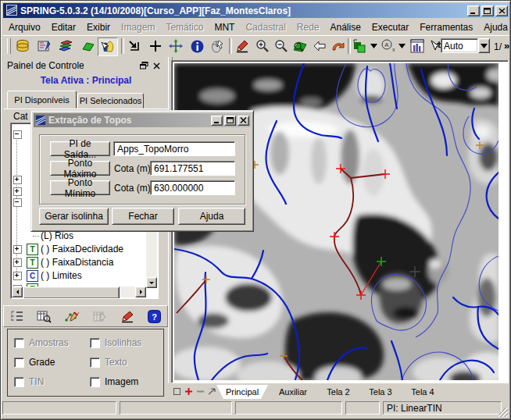 The height and width of the screenshot is (420, 511). I want to click on close-button, so click(502, 11).